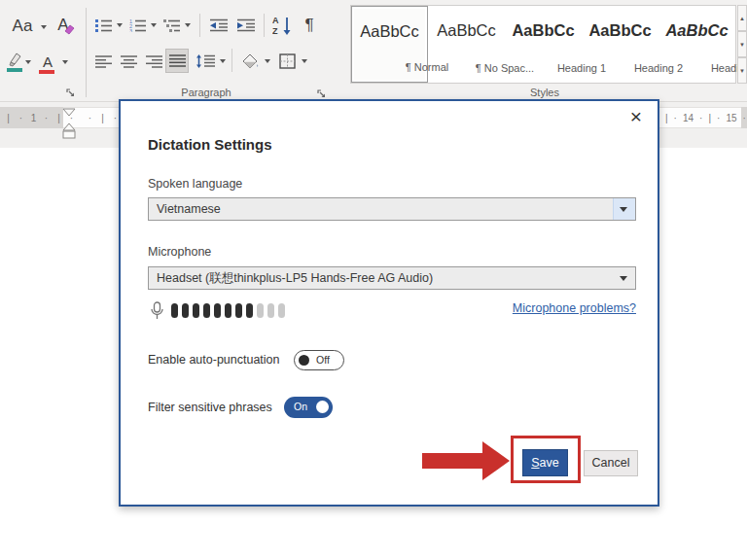  What do you see at coordinates (22, 26) in the screenshot?
I see `change-case-button: Aa` at bounding box center [22, 26].